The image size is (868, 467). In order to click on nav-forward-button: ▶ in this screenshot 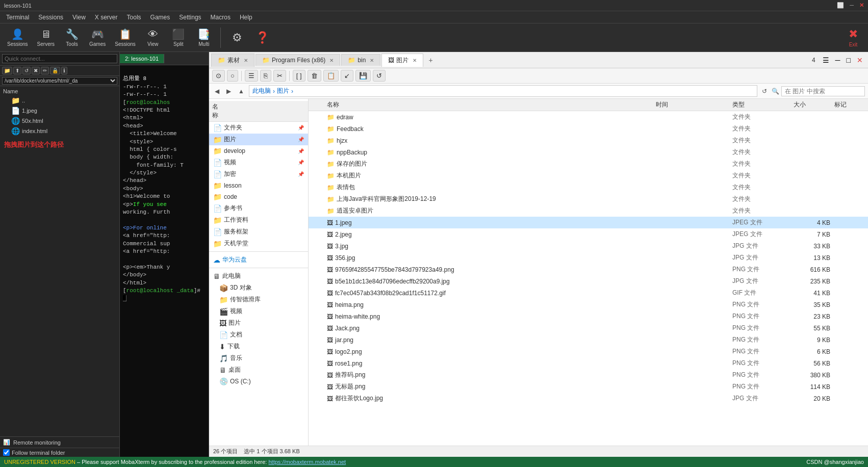, I will do `click(228, 91)`.